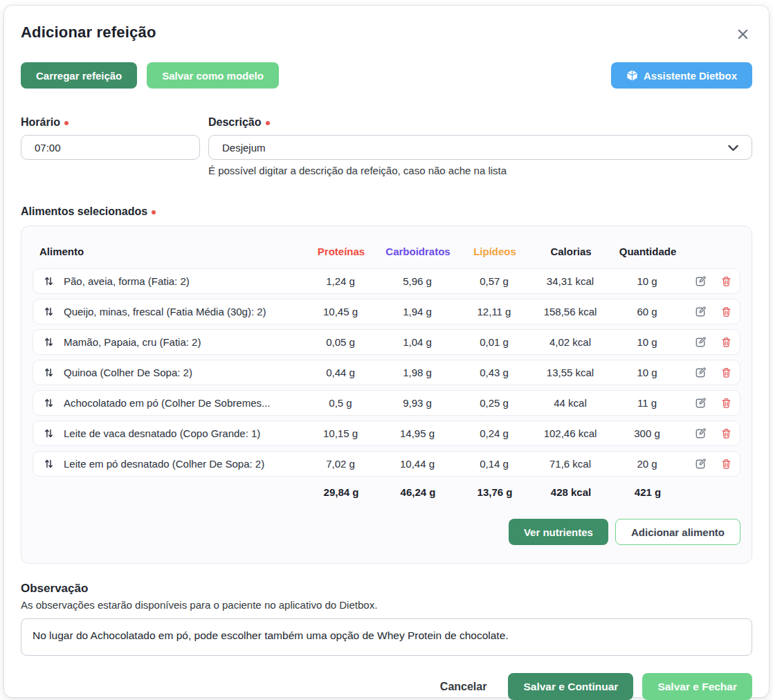 This screenshot has width=773, height=700. What do you see at coordinates (570, 342) in the screenshot?
I see `food-calories: 4,02 kcal` at bounding box center [570, 342].